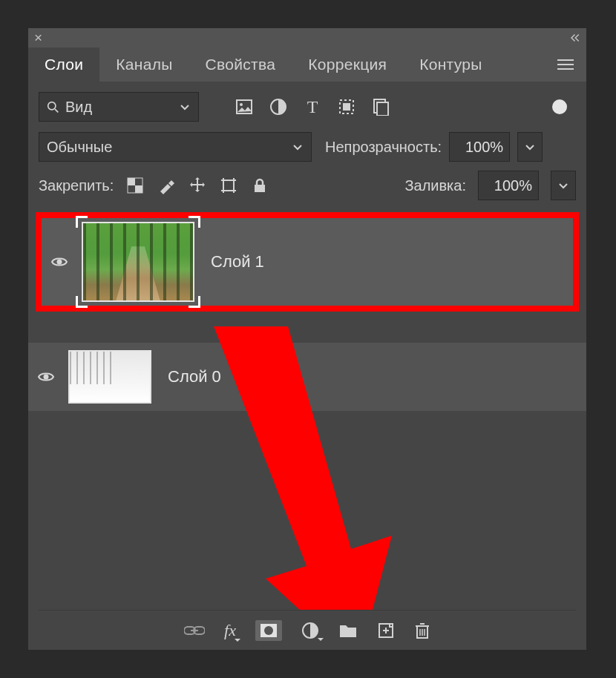  What do you see at coordinates (563, 185) in the screenshot?
I see `fill-chevron` at bounding box center [563, 185].